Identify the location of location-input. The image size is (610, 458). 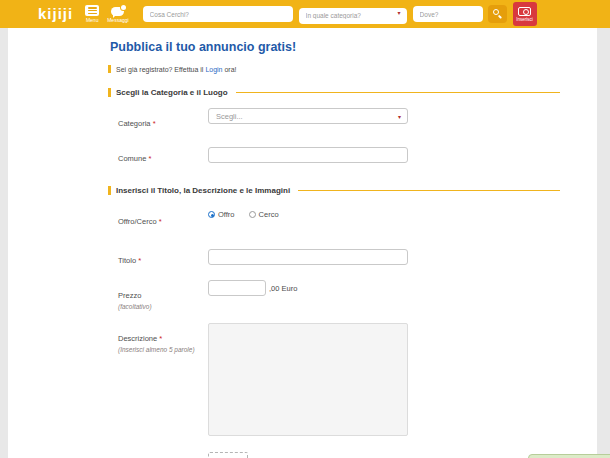
(448, 14).